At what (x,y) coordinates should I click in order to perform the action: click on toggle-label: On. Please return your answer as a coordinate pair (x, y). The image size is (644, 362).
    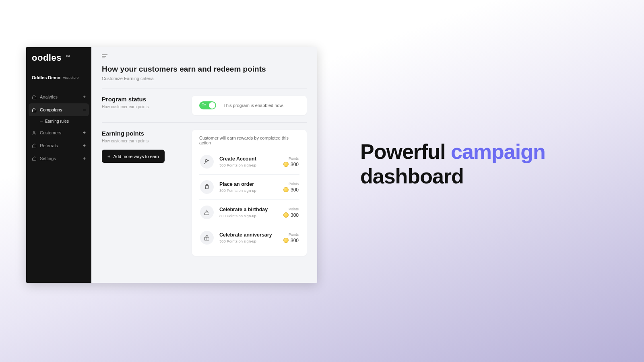
    Looking at the image, I should click on (204, 105).